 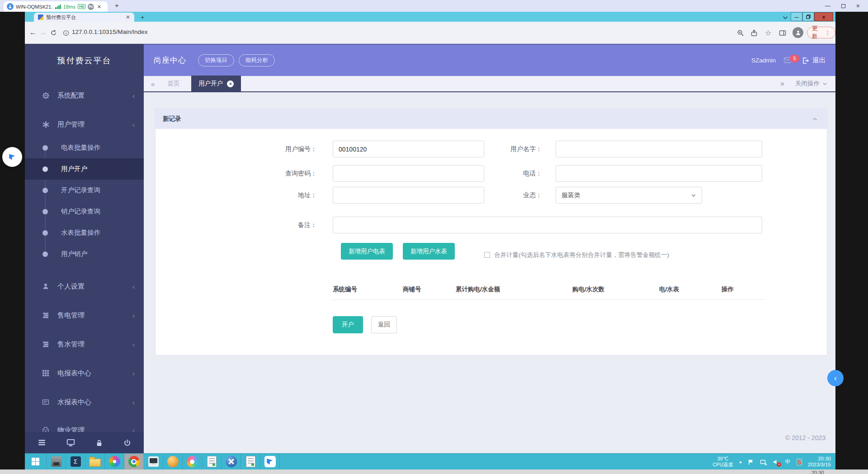 What do you see at coordinates (409, 195) in the screenshot?
I see `address-field` at bounding box center [409, 195].